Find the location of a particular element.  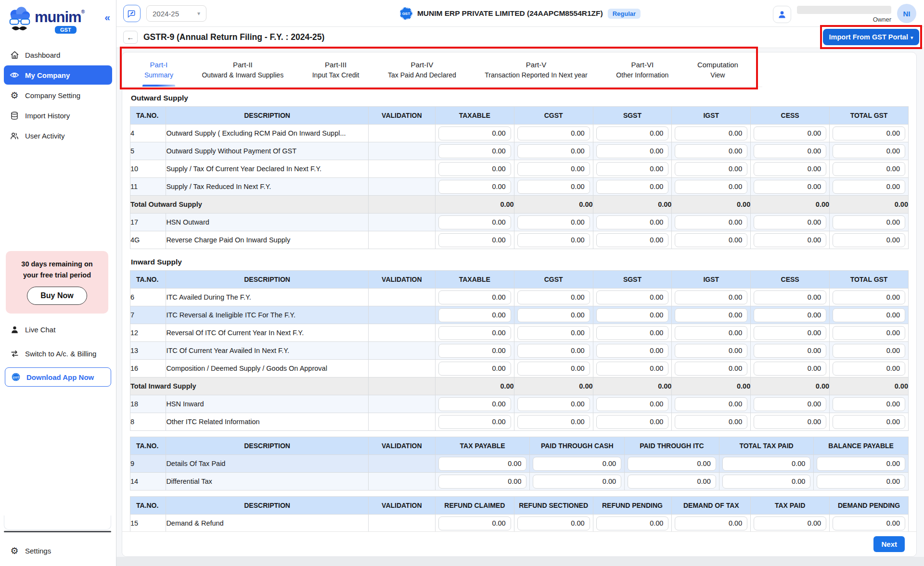

tab-part-i: Part-ISummary is located at coordinates (159, 69).